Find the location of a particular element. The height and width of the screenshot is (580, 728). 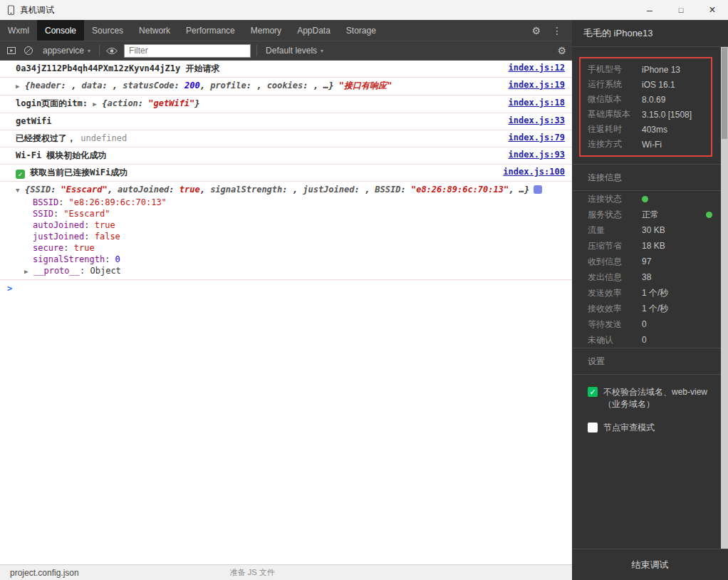

toolbar-divider is located at coordinates (256, 51).